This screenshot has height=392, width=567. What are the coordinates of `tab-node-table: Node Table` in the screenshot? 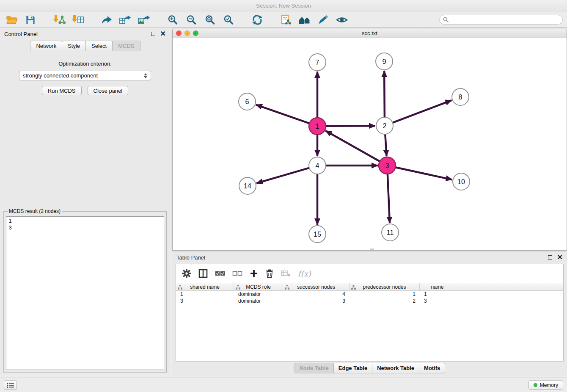 It's located at (314, 368).